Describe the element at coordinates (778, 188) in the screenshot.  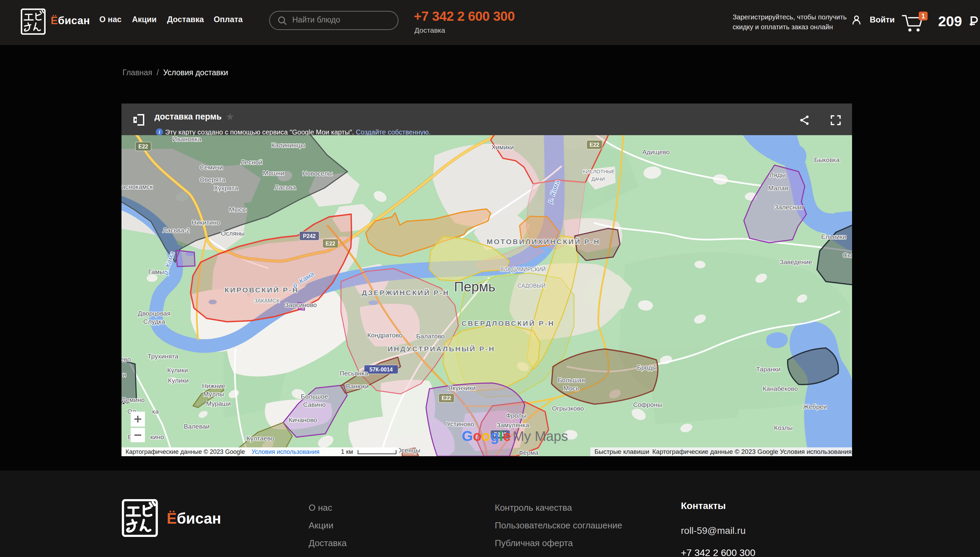
I see `svg-text: Малая` at that location.